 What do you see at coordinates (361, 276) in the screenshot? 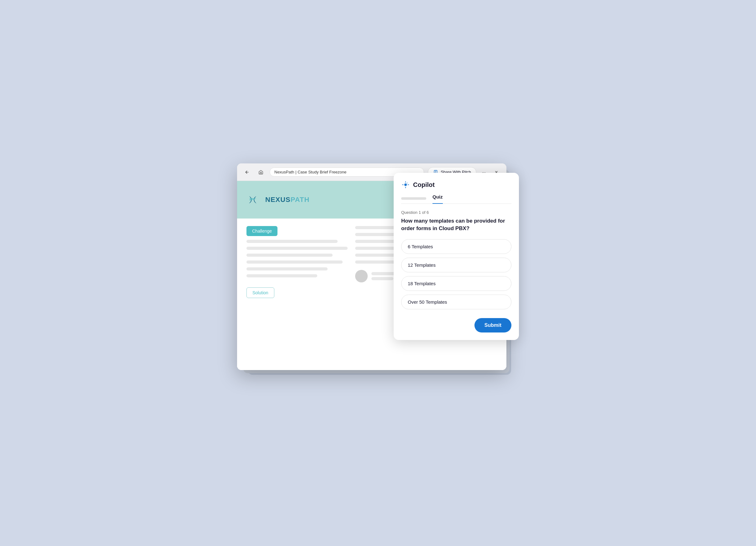
I see `avatar` at bounding box center [361, 276].